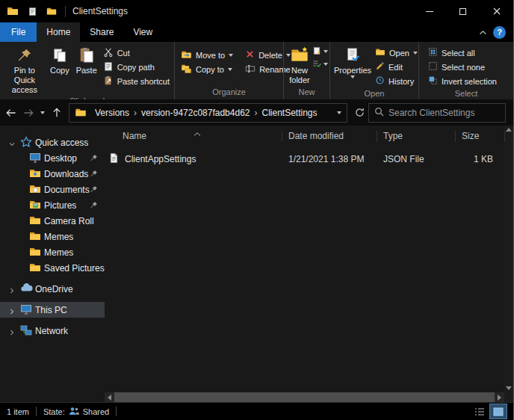 Image resolution: width=514 pixels, height=420 pixels. What do you see at coordinates (136, 67) in the screenshot?
I see `copy-path-label: Copy path` at bounding box center [136, 67].